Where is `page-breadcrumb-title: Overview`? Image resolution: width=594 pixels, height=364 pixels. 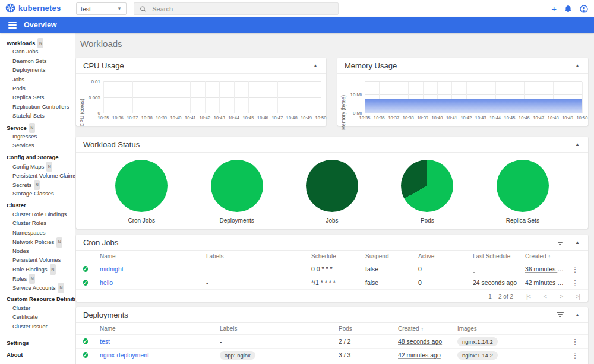 page-breadcrumb-title: Overview is located at coordinates (40, 25).